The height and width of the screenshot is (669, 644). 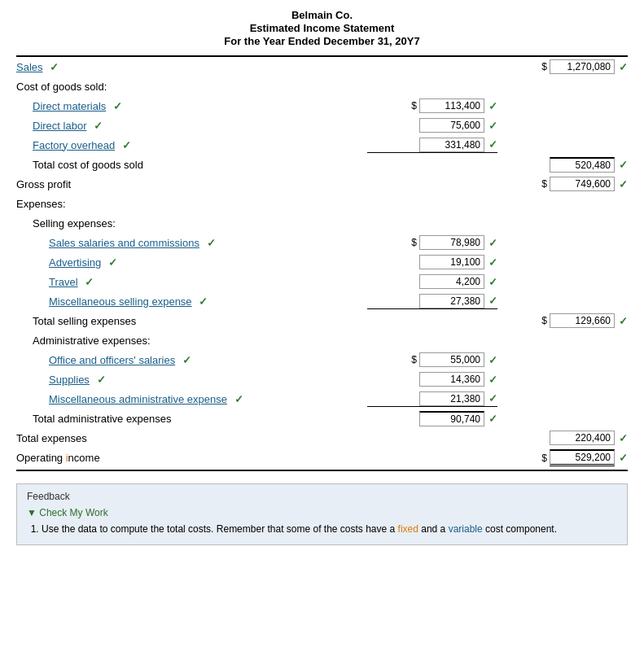 What do you see at coordinates (452, 360) in the screenshot?
I see `office-sal-input` at bounding box center [452, 360].